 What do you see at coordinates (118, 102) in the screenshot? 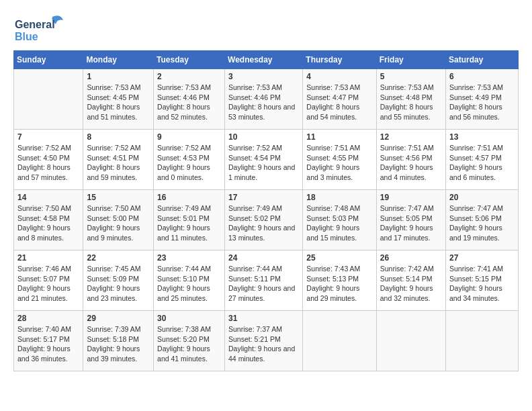
I see `day-info: Sunrise: 7:53 AMSunset: 4:45 PMDaylight:…` at bounding box center [118, 102].